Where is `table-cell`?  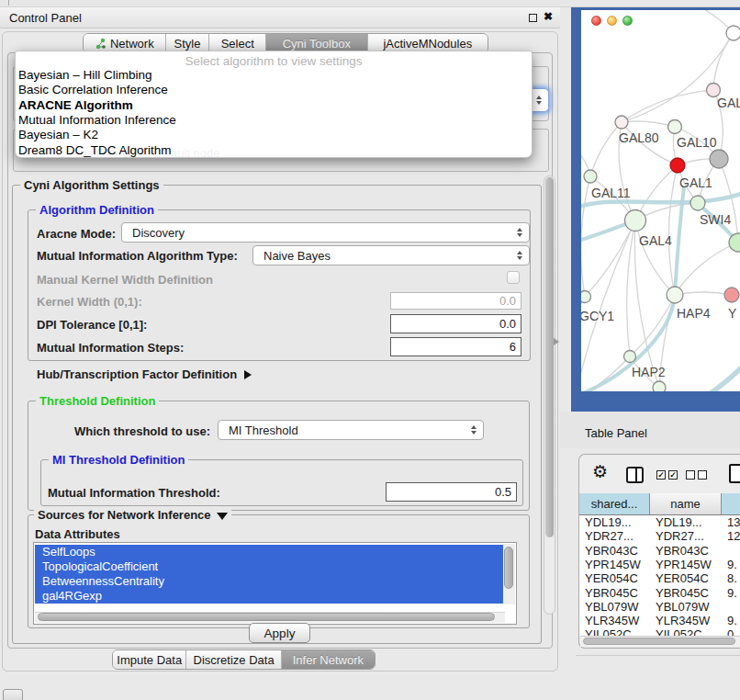 table-cell is located at coordinates (731, 551).